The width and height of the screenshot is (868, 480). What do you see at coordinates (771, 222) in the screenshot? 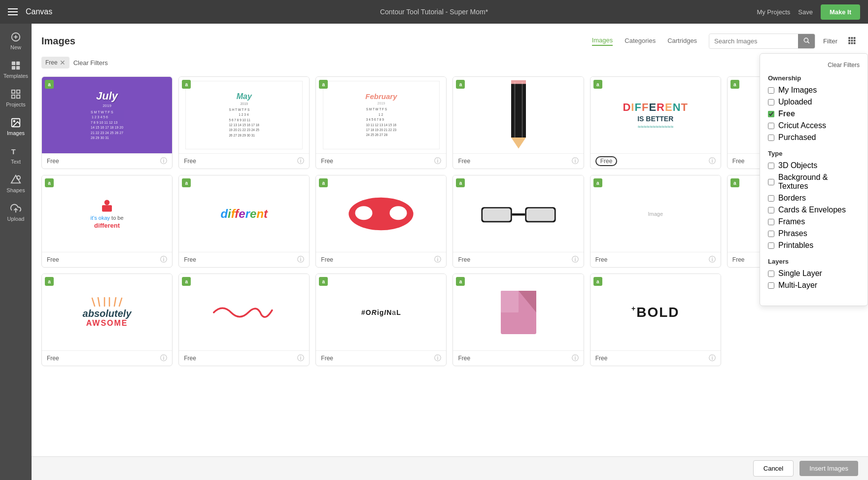
I see `filter-checkbox-frames` at bounding box center [771, 222].